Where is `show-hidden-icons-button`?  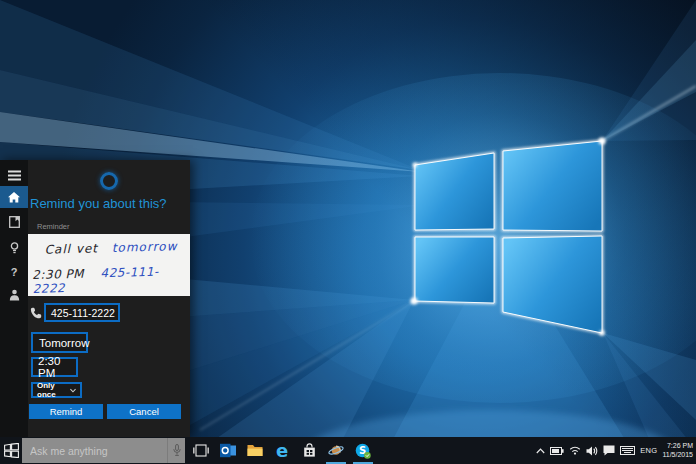
show-hidden-icons-button is located at coordinates (540, 451).